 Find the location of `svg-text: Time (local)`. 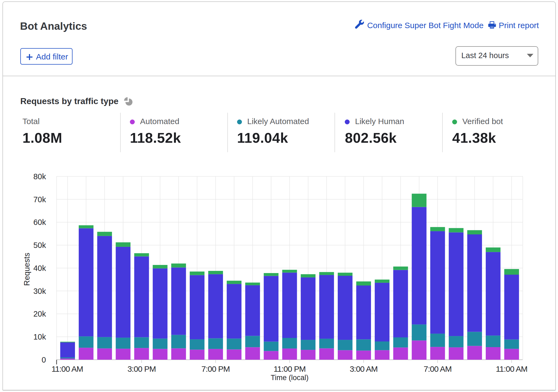

svg-text: Time (local) is located at coordinates (290, 378).